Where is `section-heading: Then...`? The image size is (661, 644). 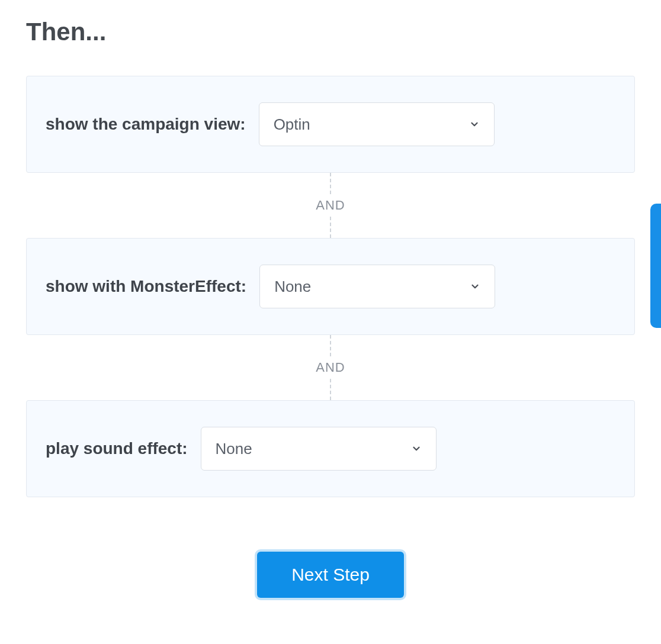 section-heading: Then... is located at coordinates (330, 32).